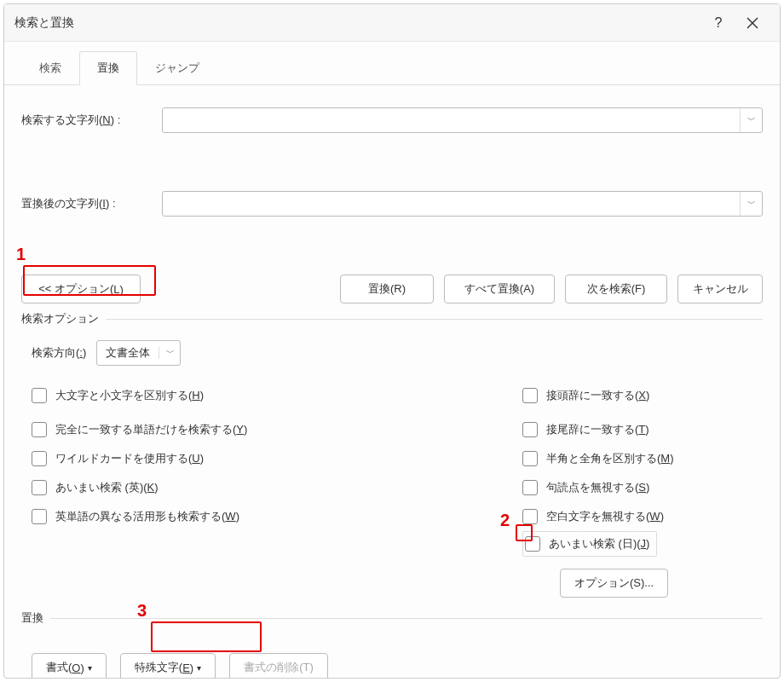 The image size is (784, 682). I want to click on replace-section: 置換 書式(O)▾ 特殊文字(E)▾ 書式の削除(T), so click(392, 648).